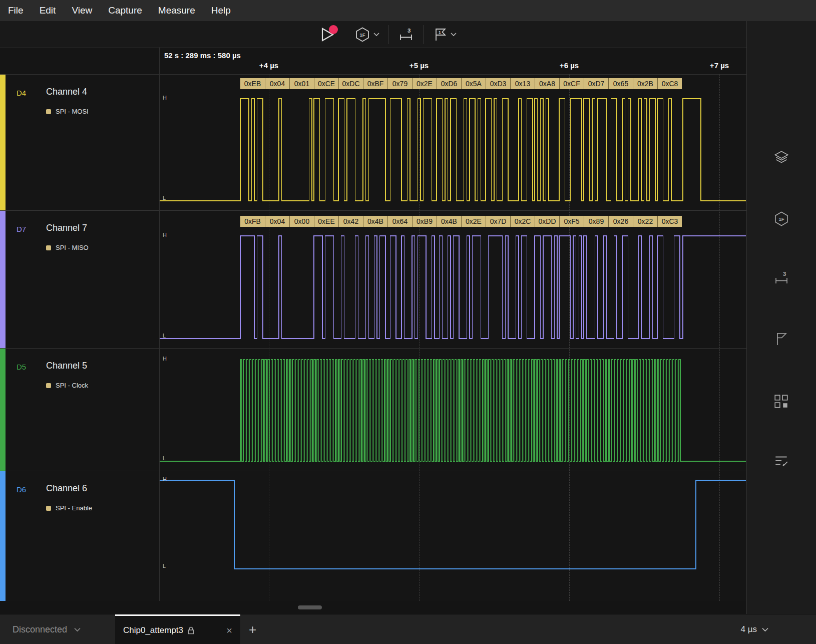 The height and width of the screenshot is (644, 816). What do you see at coordinates (781, 461) in the screenshot?
I see `annotations-panel-button` at bounding box center [781, 461].